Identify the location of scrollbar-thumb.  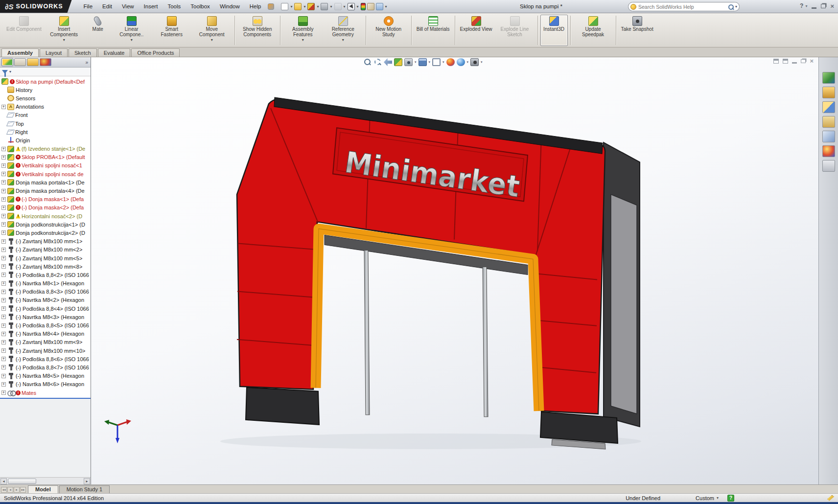
(22, 481).